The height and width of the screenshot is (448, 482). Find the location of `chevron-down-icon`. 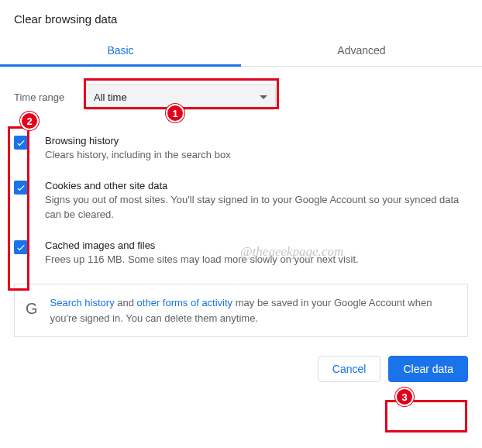

chevron-down-icon is located at coordinates (263, 98).